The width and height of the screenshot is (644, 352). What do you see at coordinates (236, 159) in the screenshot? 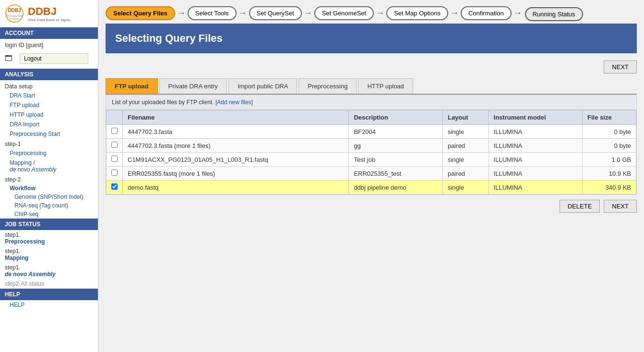
I see `file-filename-2: C1M91ACXX_PG0123_01A05_H1_L003_R1.fastq` at bounding box center [236, 159].